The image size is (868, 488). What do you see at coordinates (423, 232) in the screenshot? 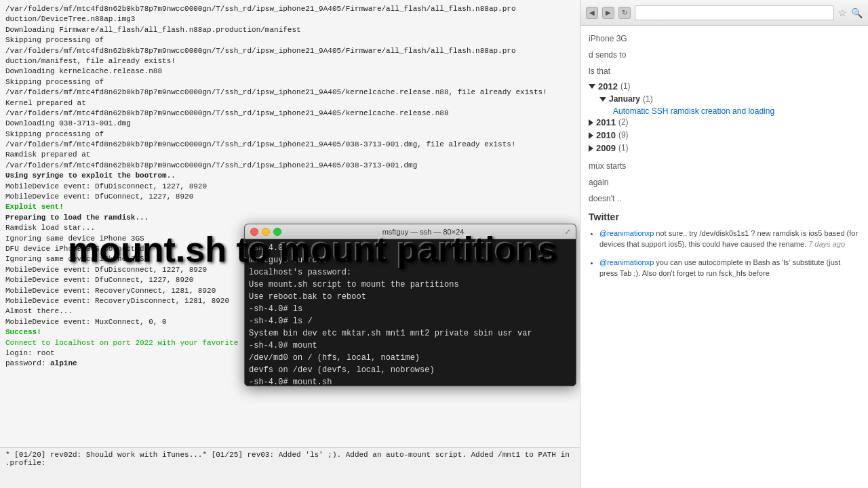
I see `ssh-window-title: msftguy — ssh — 80×24` at bounding box center [423, 232].